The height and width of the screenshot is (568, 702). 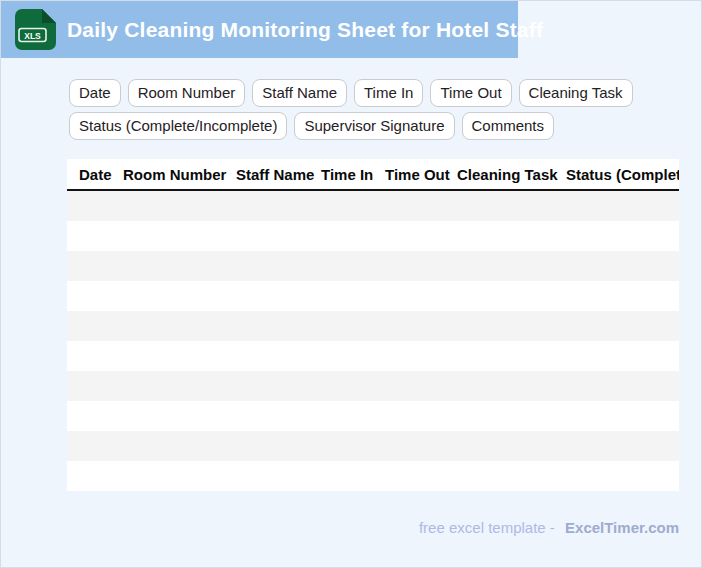 I want to click on chip-staff-name: Staff Name, so click(x=300, y=93).